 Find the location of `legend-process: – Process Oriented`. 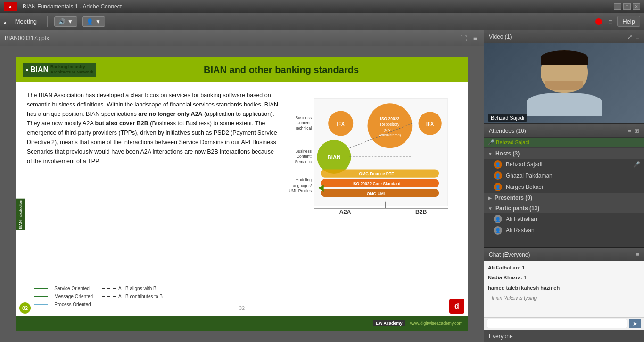

legend-process: – Process Oriented is located at coordinates (64, 304).